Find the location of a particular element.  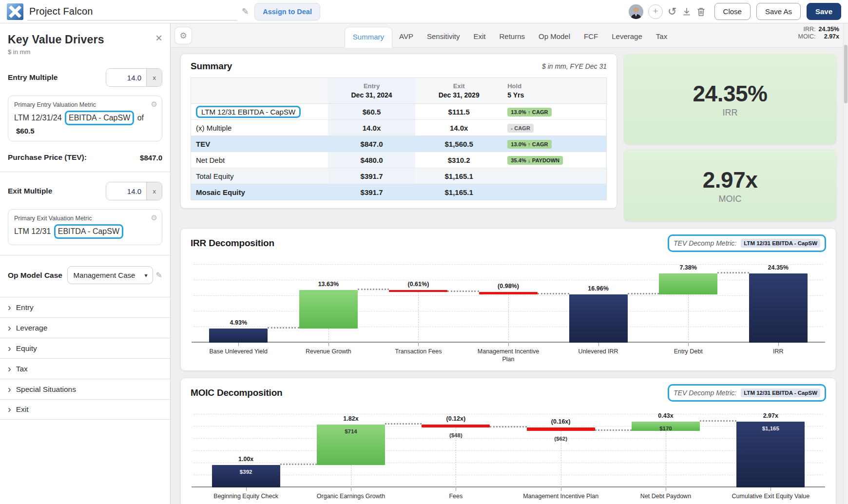

sidebar-accordion-tax: ›Tax is located at coordinates (85, 368).